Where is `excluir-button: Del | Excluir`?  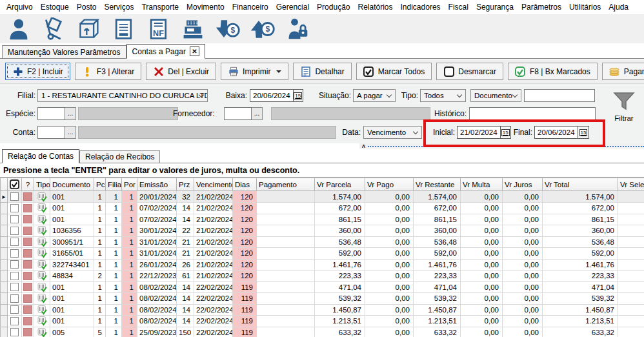
excluir-button: Del | Excluir is located at coordinates (181, 71).